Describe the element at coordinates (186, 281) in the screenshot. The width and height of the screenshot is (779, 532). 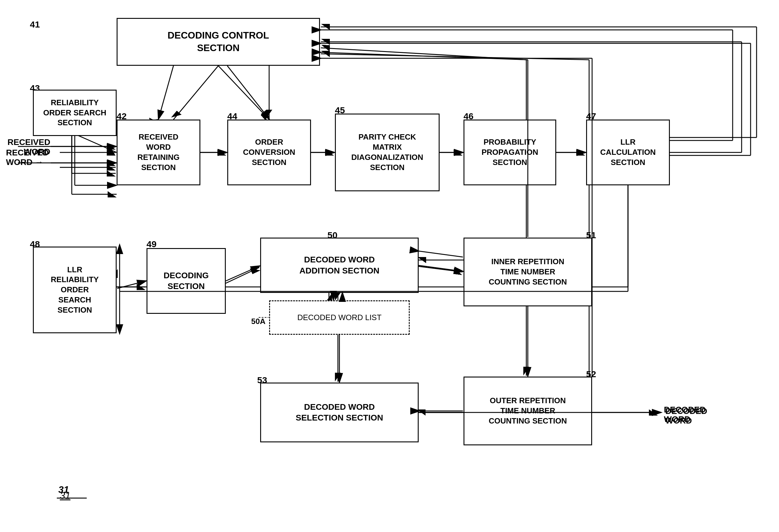
I see `decoding-section: DECODINGSECTION` at that location.